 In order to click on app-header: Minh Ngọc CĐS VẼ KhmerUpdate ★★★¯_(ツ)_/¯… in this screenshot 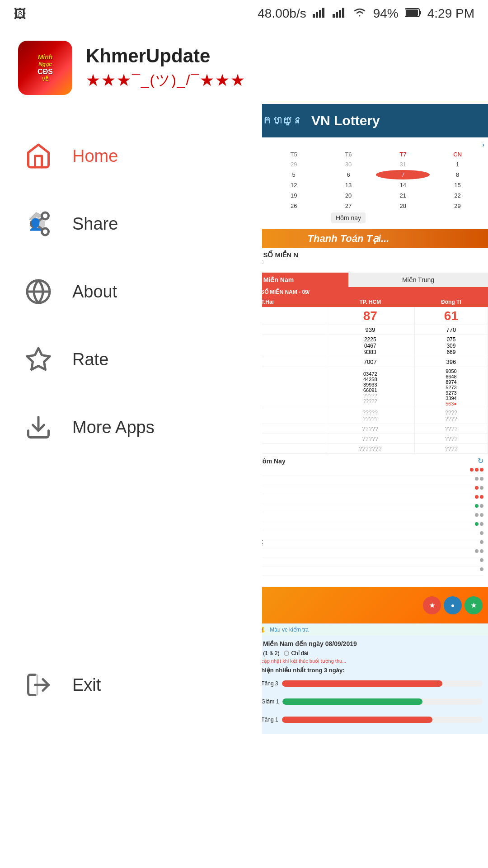, I will do `click(244, 66)`.